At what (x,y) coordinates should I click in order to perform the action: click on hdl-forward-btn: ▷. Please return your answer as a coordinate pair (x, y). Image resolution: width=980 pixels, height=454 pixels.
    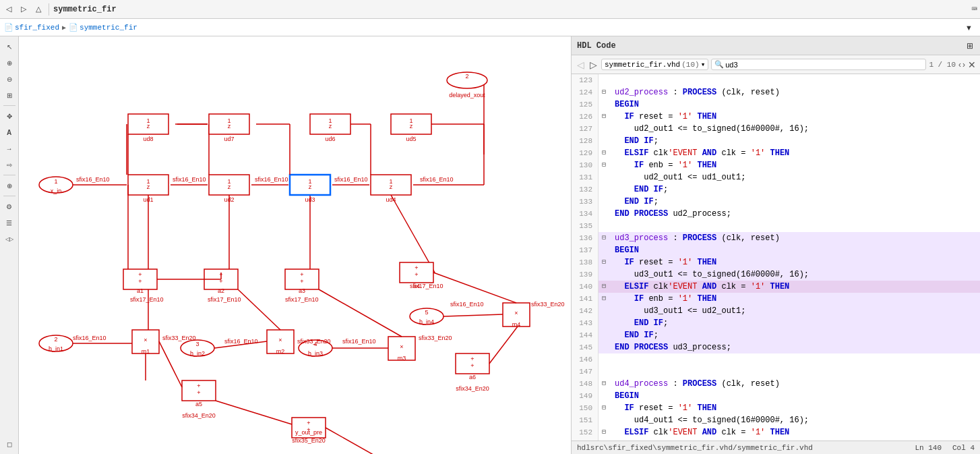
    Looking at the image, I should click on (593, 65).